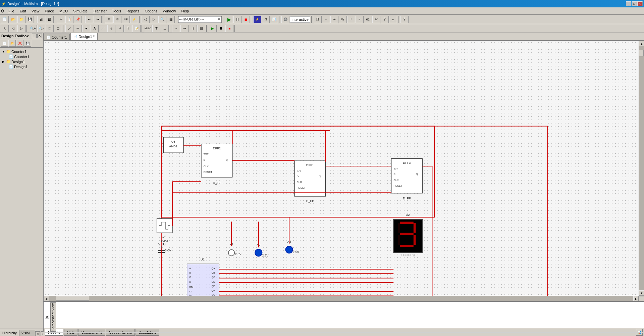 This screenshot has width=644, height=336. Describe the element at coordinates (21, 29) in the screenshot. I see `nav-fwd: ▷` at that location.